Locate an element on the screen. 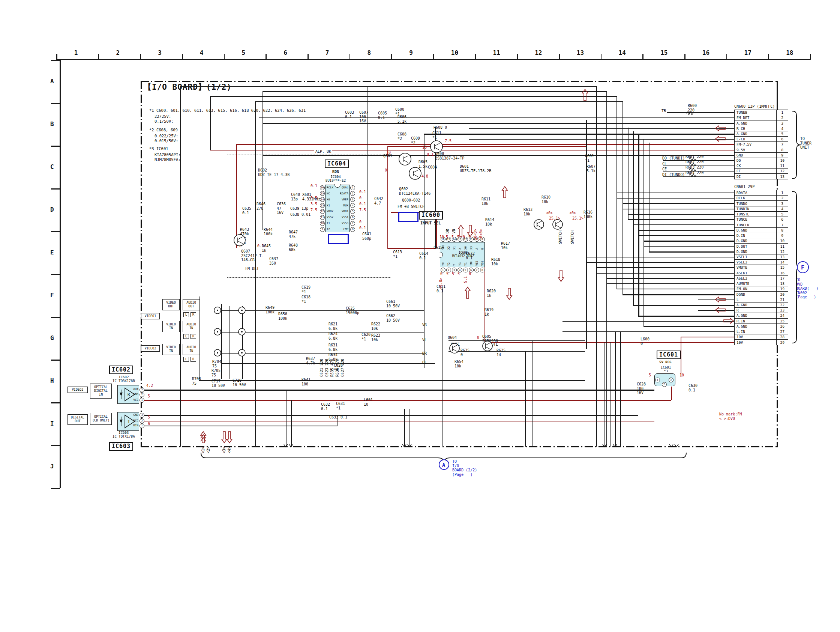 The image size is (840, 632). connector-pin-row: VSEL214 is located at coordinates (761, 262).